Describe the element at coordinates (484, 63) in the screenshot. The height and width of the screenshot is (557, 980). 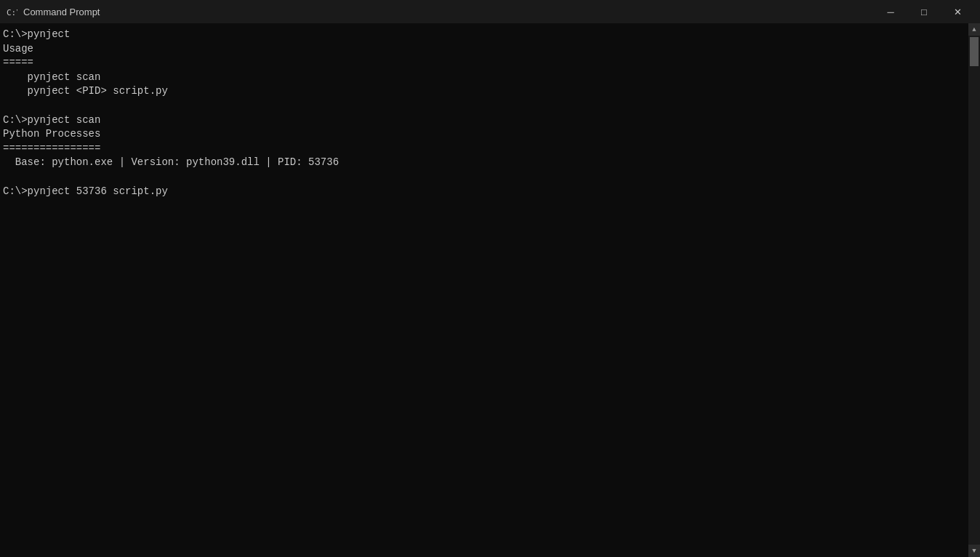
I see `terminal-output-line: =====` at that location.